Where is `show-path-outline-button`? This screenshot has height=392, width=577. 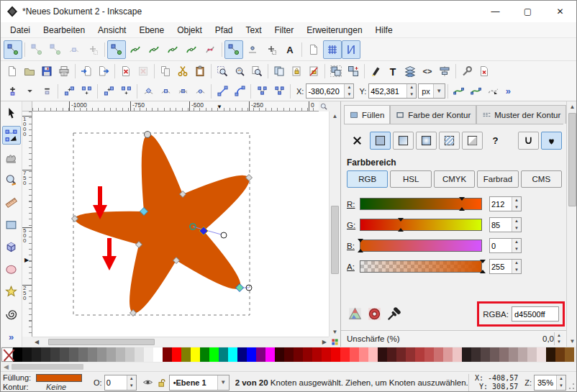 show-path-outline-button is located at coordinates (494, 91).